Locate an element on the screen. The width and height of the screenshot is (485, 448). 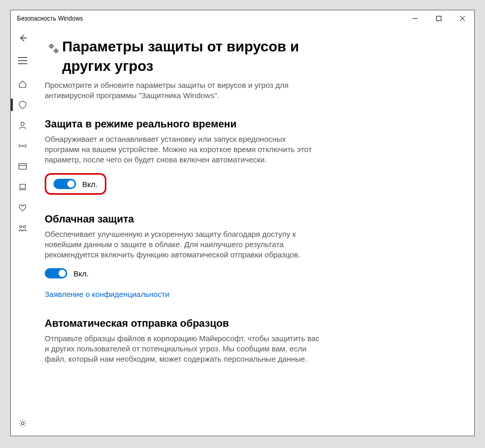
realtime-toggle-highlight: Вкл. is located at coordinates (76, 184).